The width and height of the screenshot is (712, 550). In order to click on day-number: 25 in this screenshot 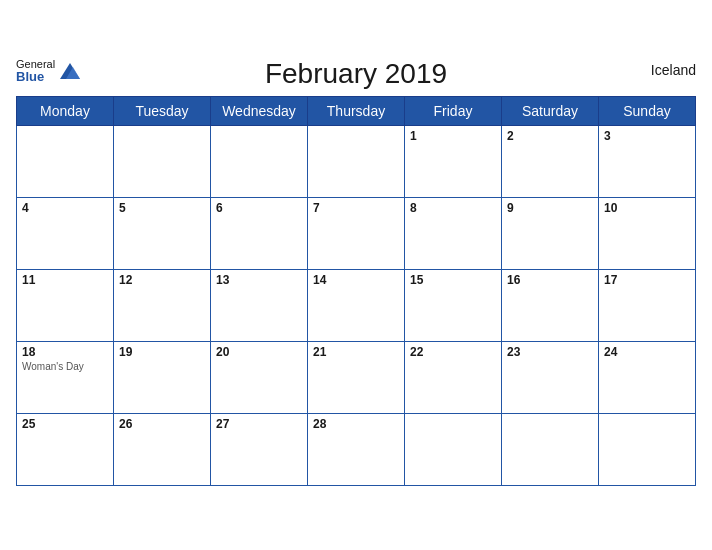, I will do `click(65, 424)`.